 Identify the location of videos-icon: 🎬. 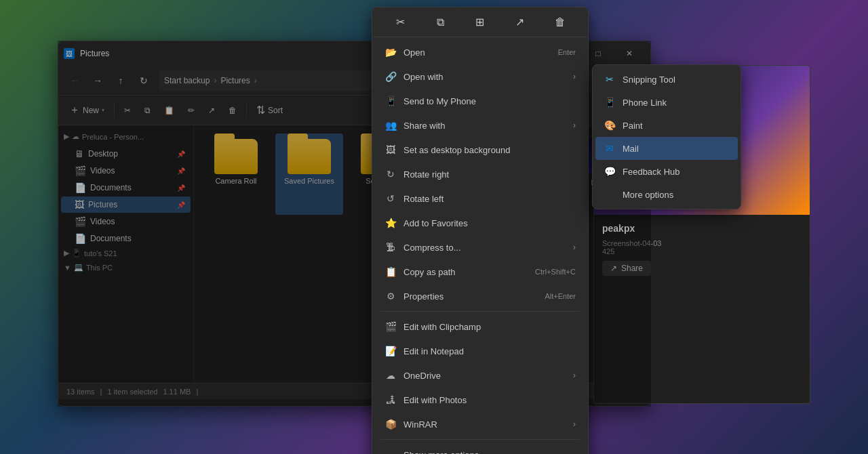
(80, 171).